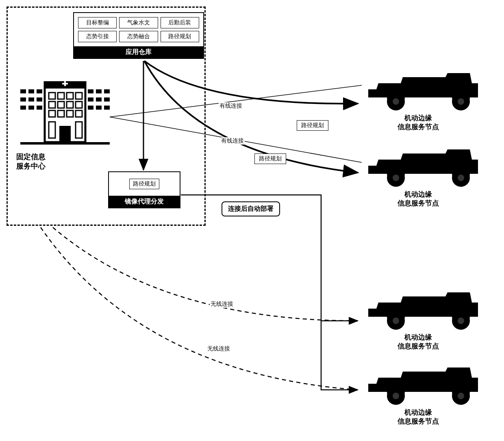 The height and width of the screenshot is (441, 504). I want to click on mirror-proxy-title: 镜像代理分发, so click(144, 201).